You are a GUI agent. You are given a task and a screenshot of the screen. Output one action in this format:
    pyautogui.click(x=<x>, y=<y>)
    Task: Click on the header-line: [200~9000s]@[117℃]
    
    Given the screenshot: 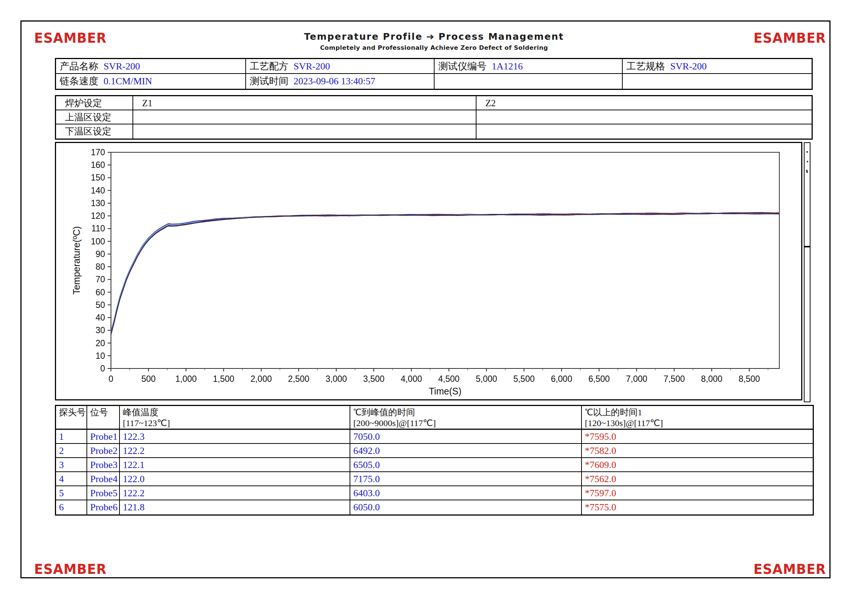 What is the action you would take?
    pyautogui.click(x=467, y=423)
    